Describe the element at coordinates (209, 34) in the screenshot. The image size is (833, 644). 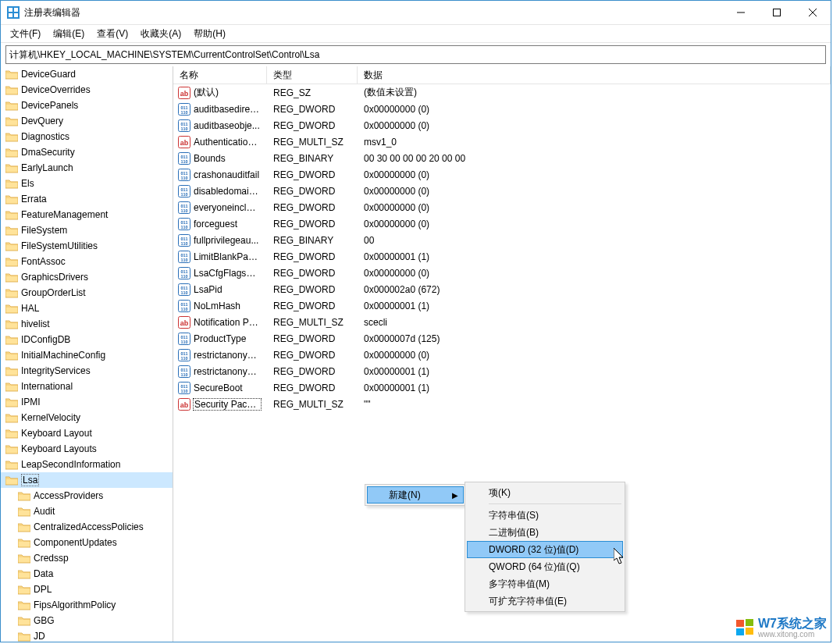
I see `menu-help: 帮助(H)` at that location.